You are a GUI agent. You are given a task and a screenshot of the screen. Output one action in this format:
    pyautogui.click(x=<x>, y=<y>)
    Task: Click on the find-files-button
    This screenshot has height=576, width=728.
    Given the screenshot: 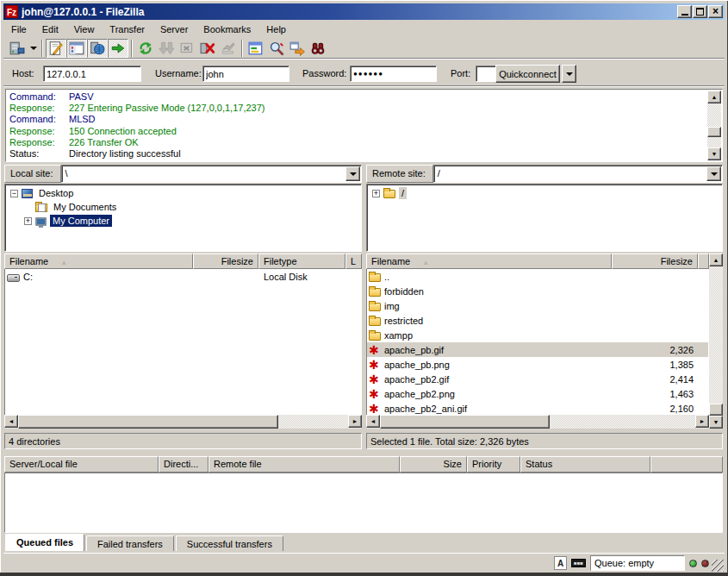 What is the action you would take?
    pyautogui.click(x=318, y=48)
    